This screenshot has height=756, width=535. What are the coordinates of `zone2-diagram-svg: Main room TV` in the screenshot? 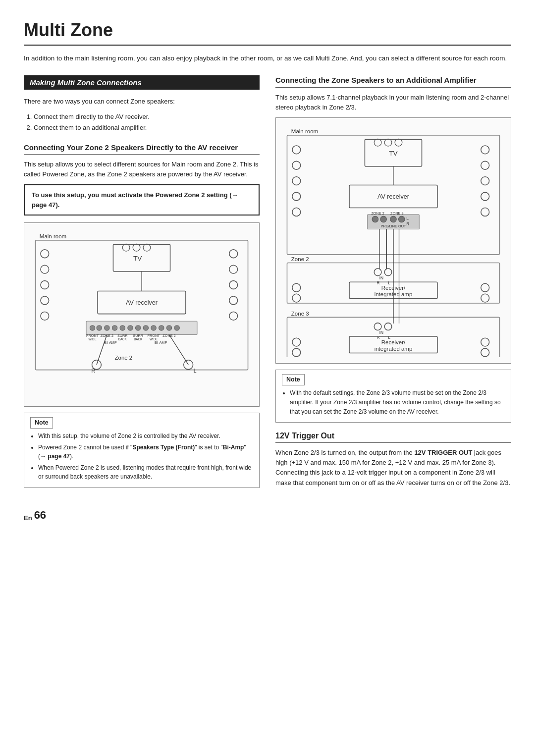 It's located at (142, 314).